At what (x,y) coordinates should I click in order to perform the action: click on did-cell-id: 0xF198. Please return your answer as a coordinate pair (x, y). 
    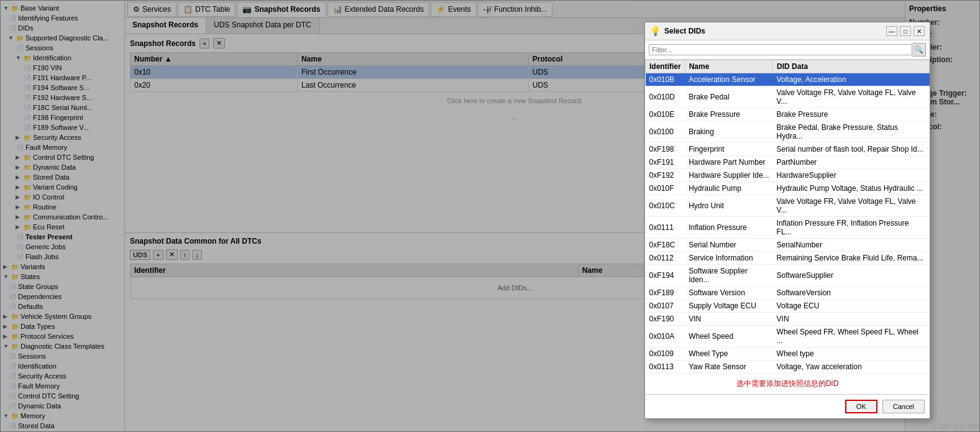
    Looking at the image, I should click on (666, 149).